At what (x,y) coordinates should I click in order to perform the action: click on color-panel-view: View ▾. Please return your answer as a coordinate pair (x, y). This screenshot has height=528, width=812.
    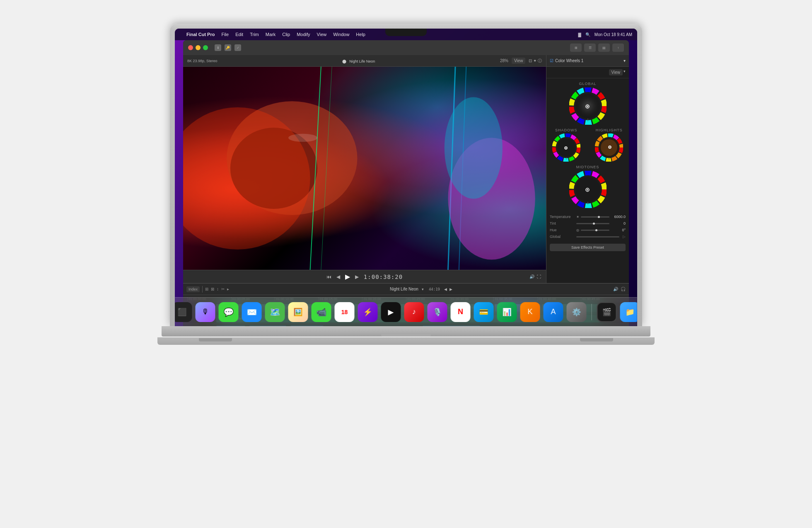
    Looking at the image, I should click on (587, 73).